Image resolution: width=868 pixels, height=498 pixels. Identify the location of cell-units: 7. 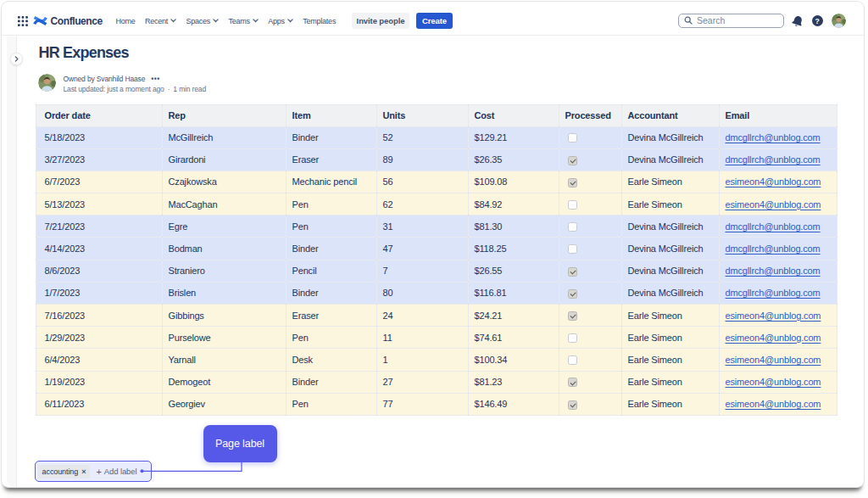
(422, 271).